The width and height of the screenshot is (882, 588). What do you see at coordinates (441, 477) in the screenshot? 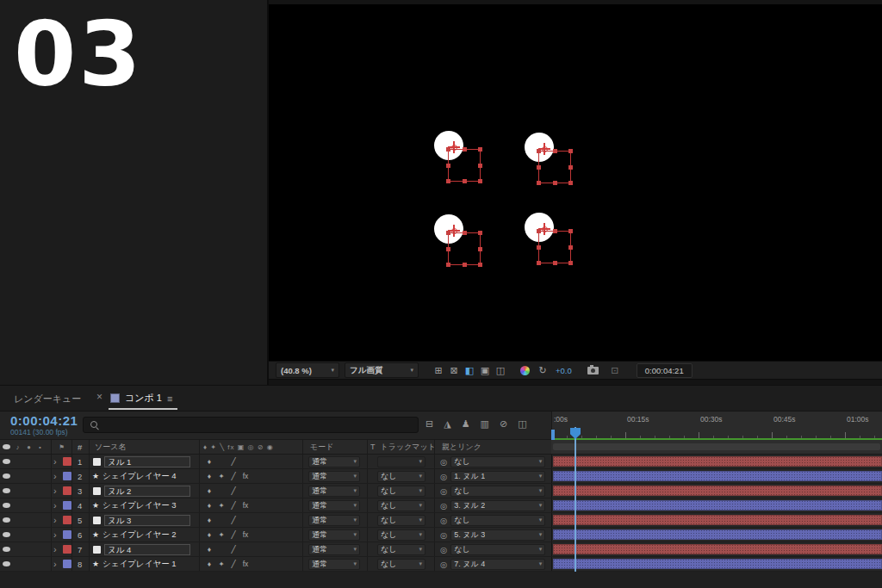
I see `layer-row-2: ›2★シェイプレイヤー 4♦✦╱fx通常▾なし▾◎1. ヌル 1▾` at bounding box center [441, 477].